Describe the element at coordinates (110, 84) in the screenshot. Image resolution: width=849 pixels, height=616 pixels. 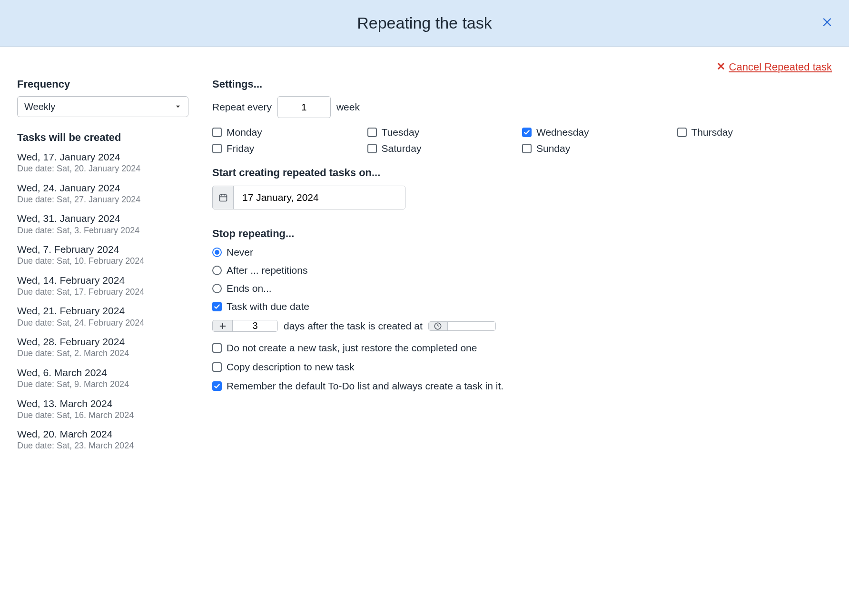
I see `frequency-heading: Frequency` at that location.